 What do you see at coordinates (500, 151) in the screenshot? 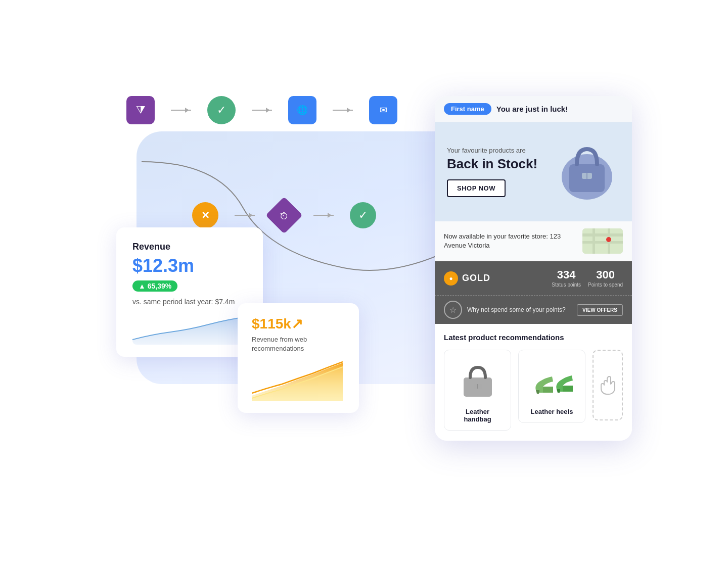
I see `hero-sub: Your favourite products are` at bounding box center [500, 151].